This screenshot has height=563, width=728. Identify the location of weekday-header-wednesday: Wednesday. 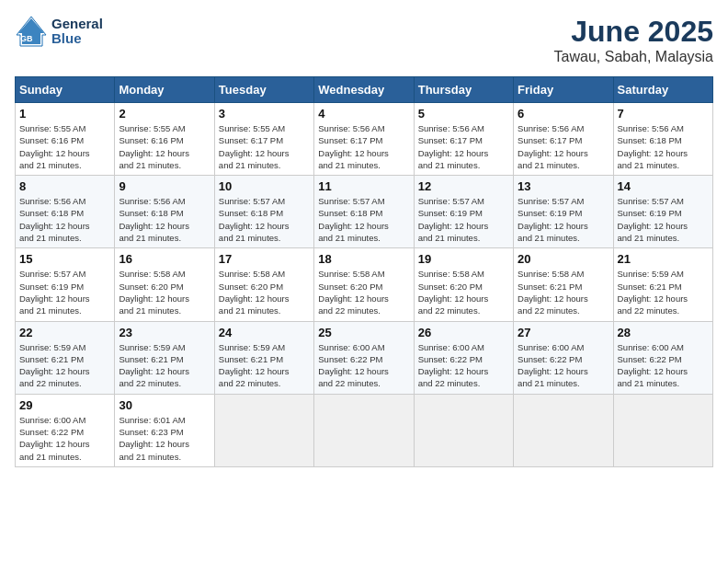
(364, 90).